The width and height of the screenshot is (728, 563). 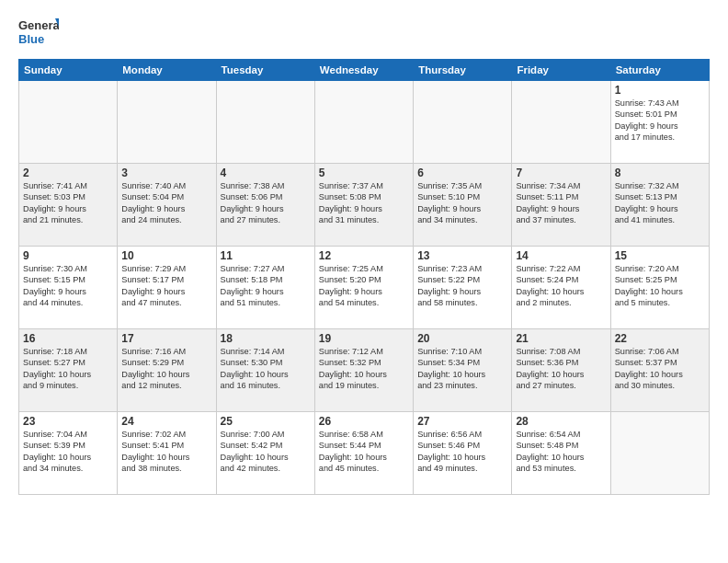 I want to click on calendar-week-4: 16Sunrise: 7:18 AM Sunset: 5:27 PM Dayli…, so click(x=364, y=371).